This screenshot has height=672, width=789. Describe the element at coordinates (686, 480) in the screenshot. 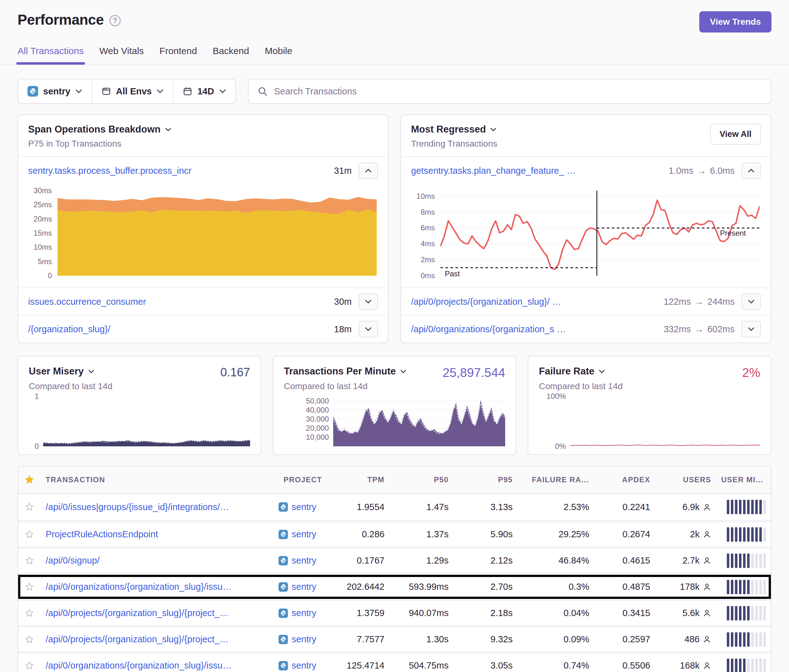

I see `column-header-users: Users` at that location.